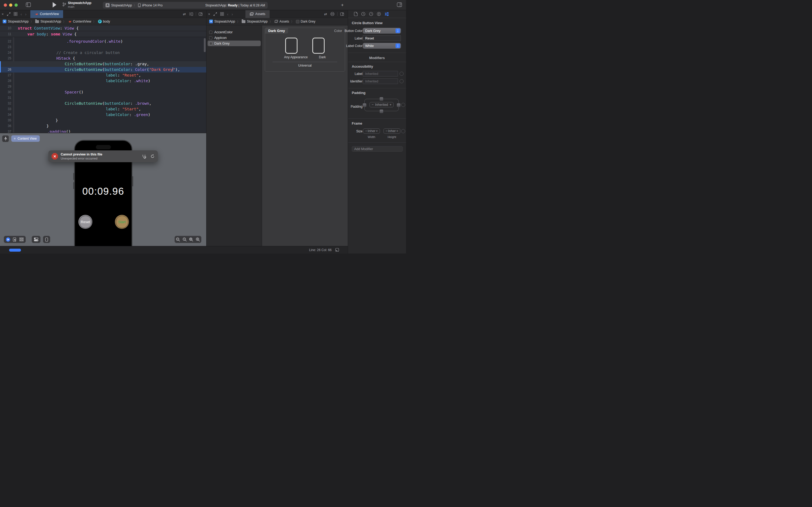  I want to click on line-number: 22, so click(6, 42).